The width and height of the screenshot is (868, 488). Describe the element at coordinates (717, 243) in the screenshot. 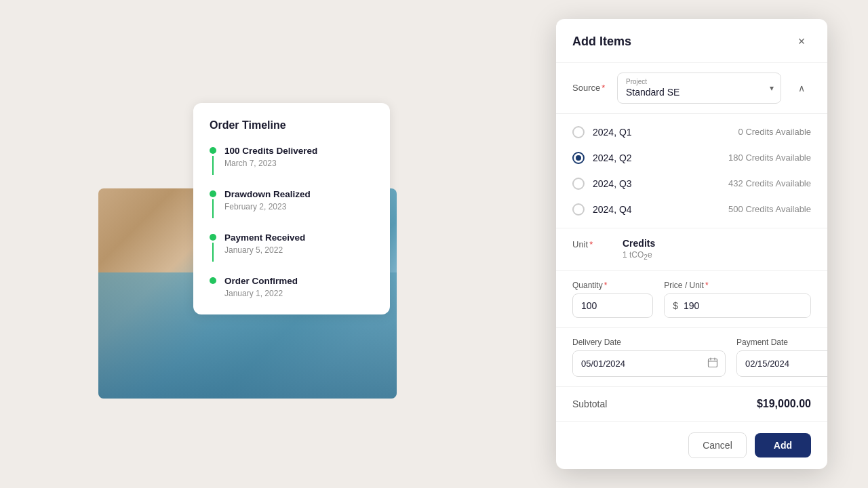

I see `unit-type: Credits` at that location.